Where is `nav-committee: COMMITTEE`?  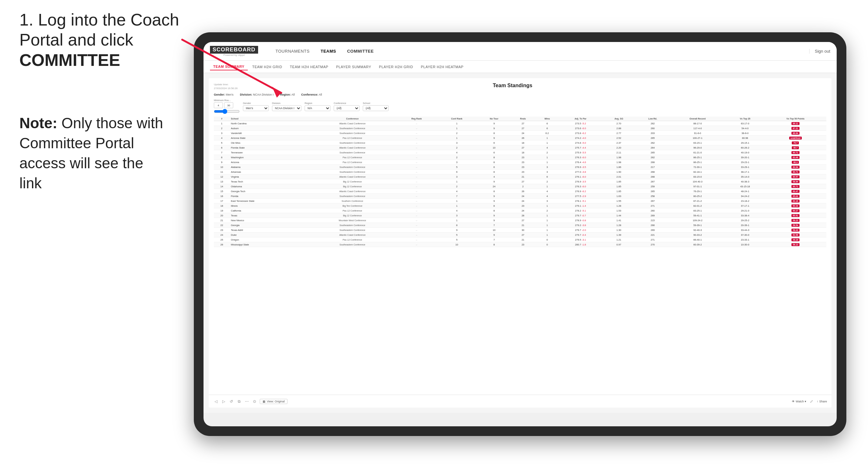
nav-committee: COMMITTEE is located at coordinates (361, 51).